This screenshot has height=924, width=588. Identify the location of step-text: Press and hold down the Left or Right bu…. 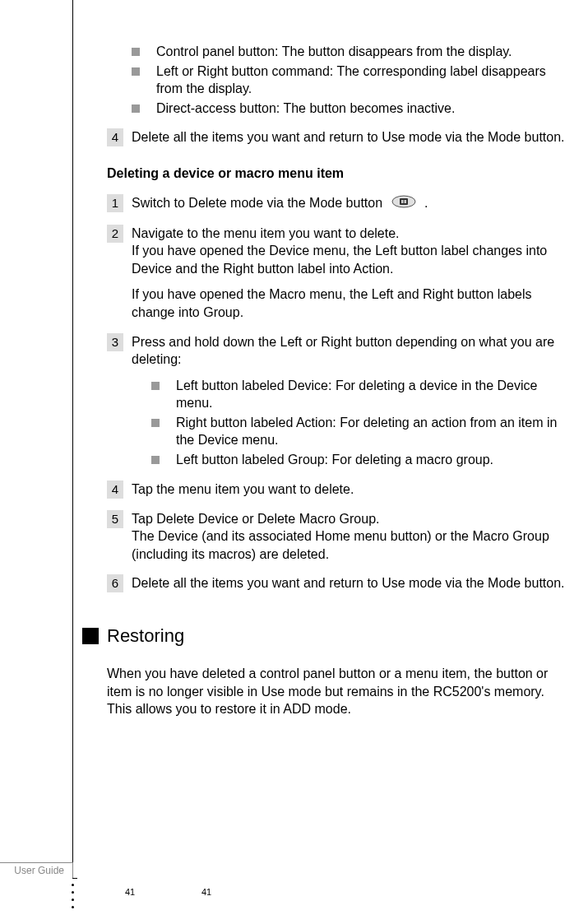
(350, 351).